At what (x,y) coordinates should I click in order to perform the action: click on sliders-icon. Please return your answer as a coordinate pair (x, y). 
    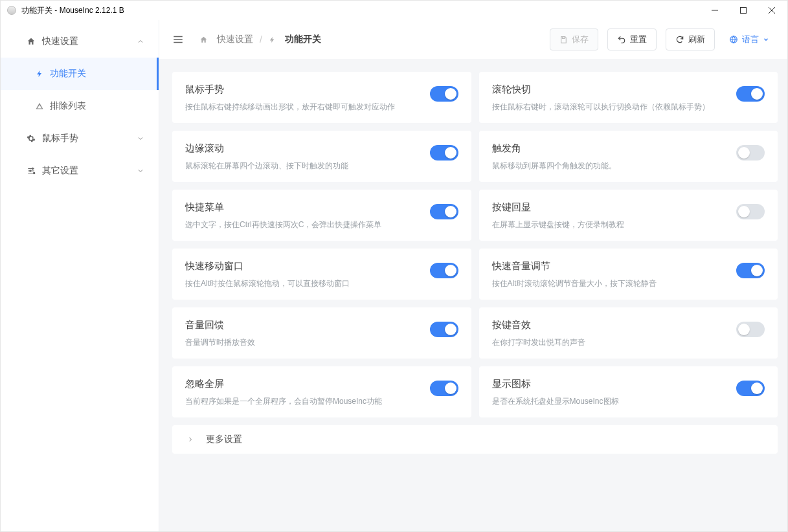
    Looking at the image, I should click on (31, 171).